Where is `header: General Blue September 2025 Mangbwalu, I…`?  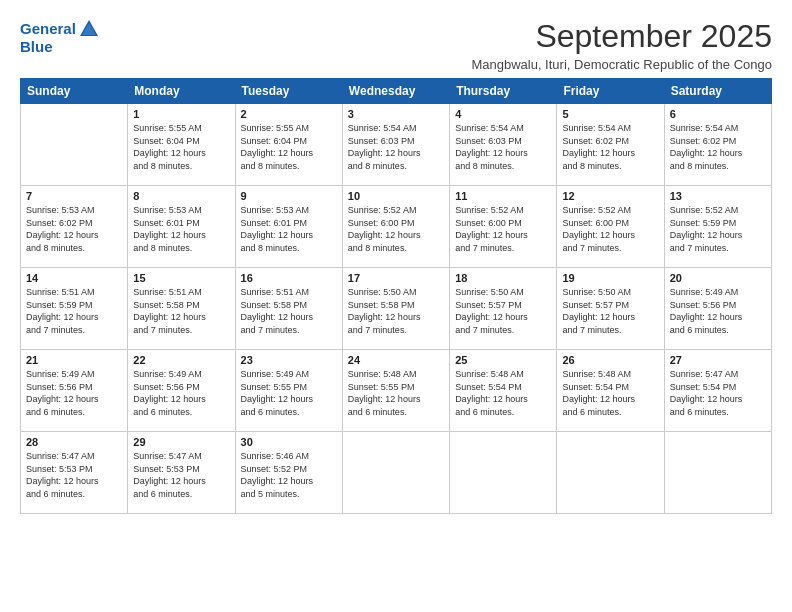
header: General Blue September 2025 Mangbwalu, I… is located at coordinates (396, 45).